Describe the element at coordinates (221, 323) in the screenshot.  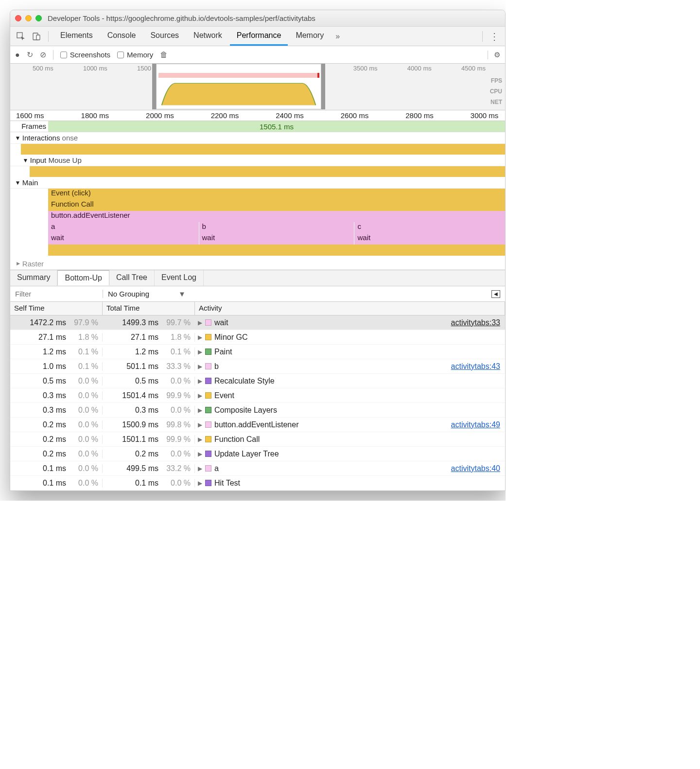
I see `activity-name: wait` at that location.